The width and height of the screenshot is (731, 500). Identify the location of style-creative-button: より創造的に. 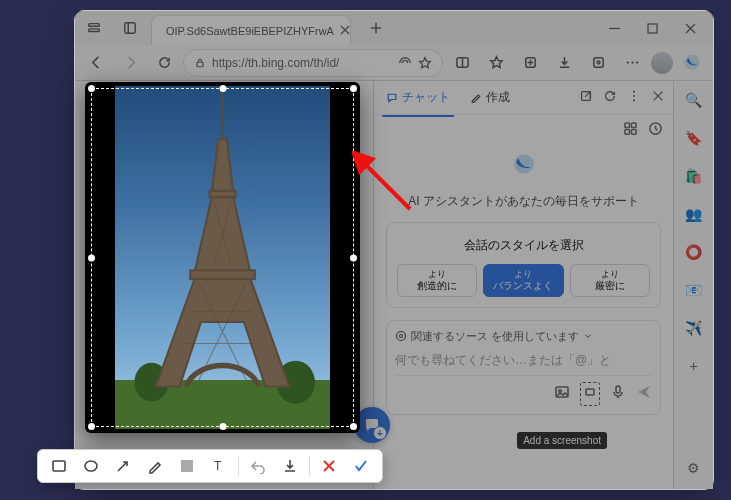
(437, 280).